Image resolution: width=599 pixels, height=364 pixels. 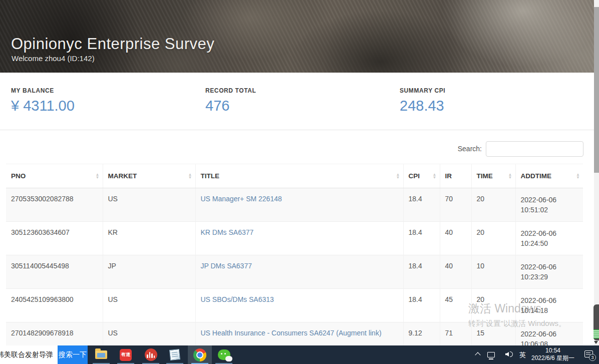 I want to click on clock-time: 10:54, so click(x=553, y=350).